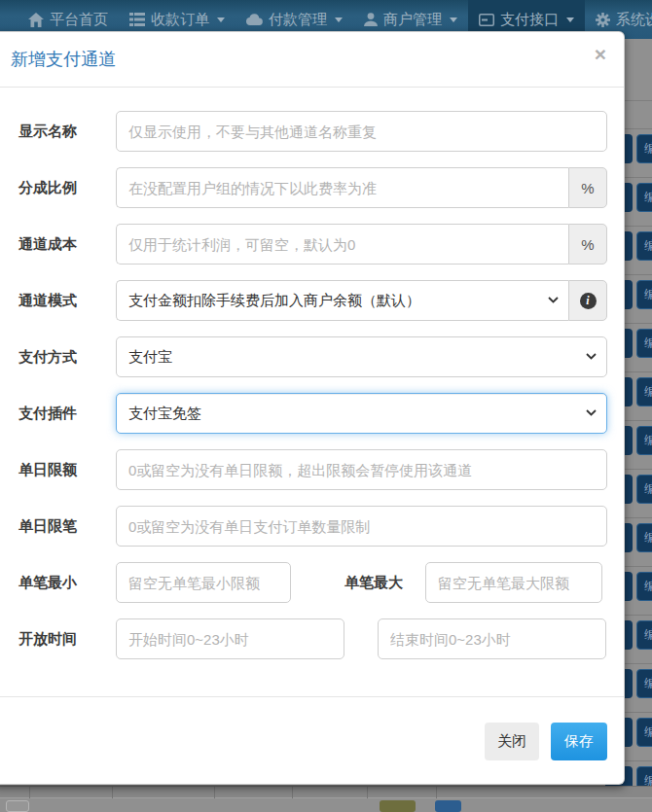 The image size is (652, 812). I want to click on max-per-order-input, so click(514, 583).